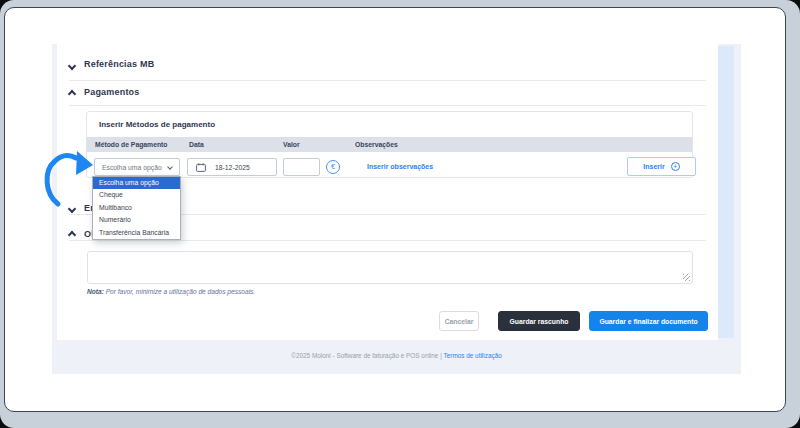  What do you see at coordinates (132, 168) in the screenshot?
I see `select-value: Escolha uma opção` at bounding box center [132, 168].